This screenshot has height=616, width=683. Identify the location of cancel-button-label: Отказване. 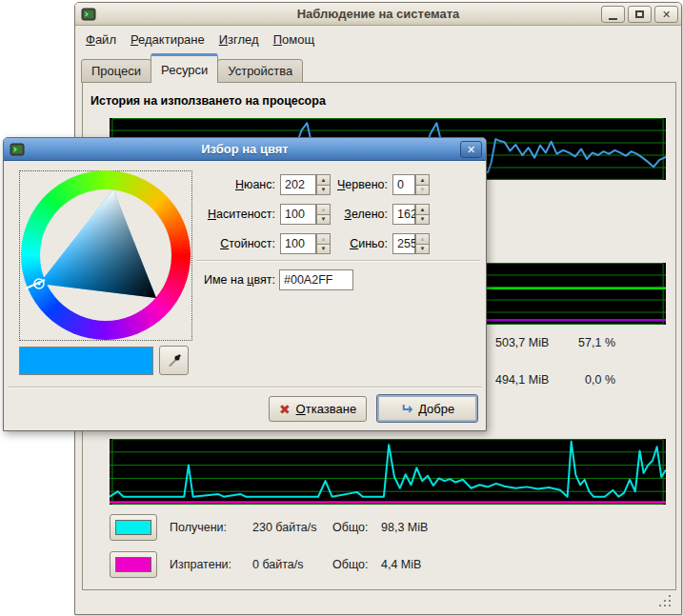
(327, 409).